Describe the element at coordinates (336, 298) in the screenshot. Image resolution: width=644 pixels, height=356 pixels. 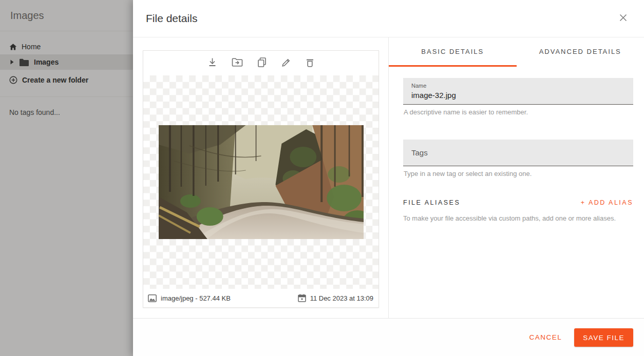
I see `file-date: 11 Dec 2023 at 13:09` at that location.